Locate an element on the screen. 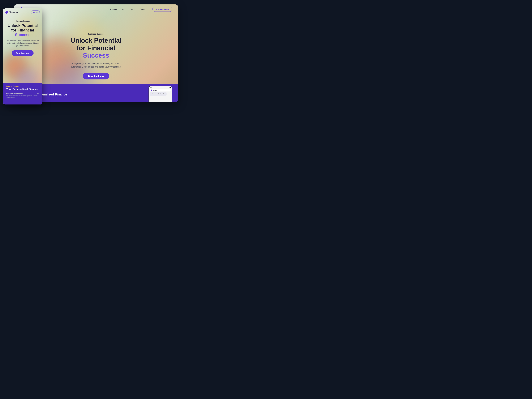 Image resolution: width=532 pixels, height=399 pixels. mobile-hero-tag: Business Success is located at coordinates (23, 21).